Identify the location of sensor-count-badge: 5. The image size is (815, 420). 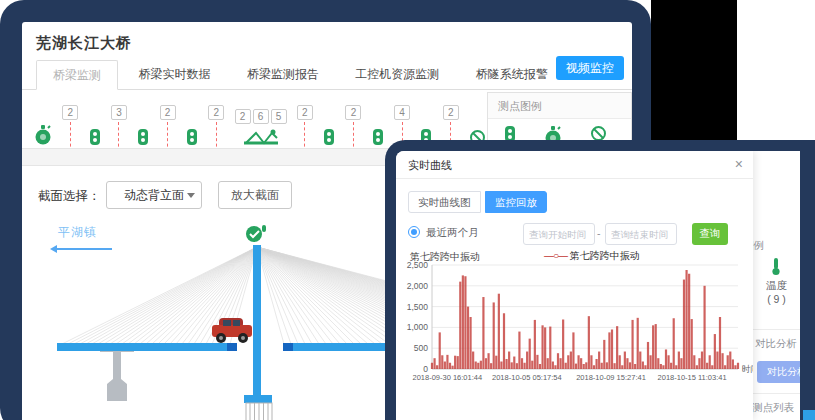
(279, 116).